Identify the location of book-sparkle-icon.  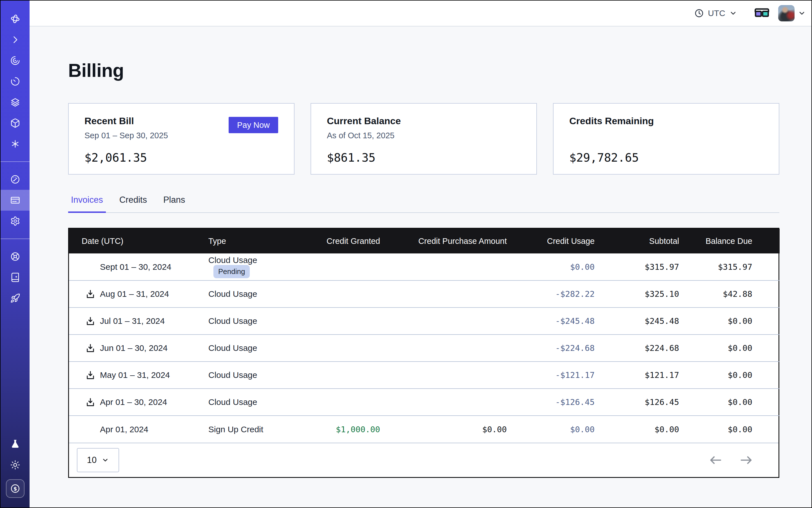
(15, 278).